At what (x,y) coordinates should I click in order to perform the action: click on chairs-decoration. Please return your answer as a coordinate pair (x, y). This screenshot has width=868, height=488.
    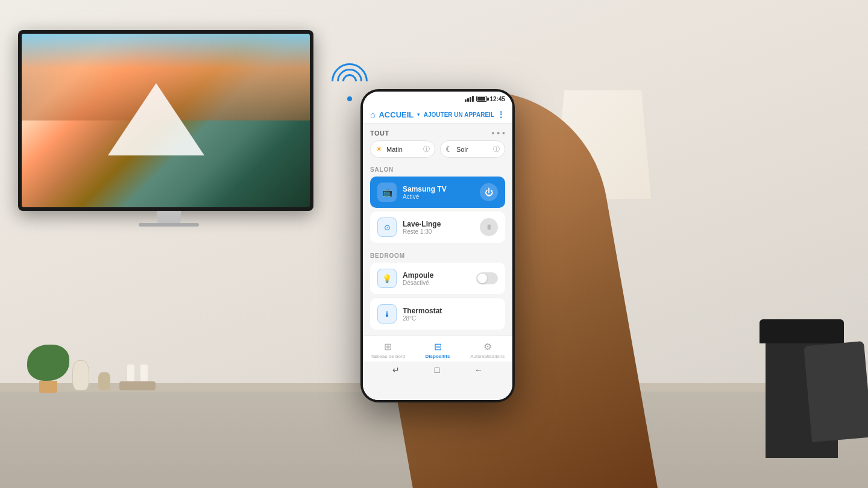
    Looking at the image, I should click on (784, 398).